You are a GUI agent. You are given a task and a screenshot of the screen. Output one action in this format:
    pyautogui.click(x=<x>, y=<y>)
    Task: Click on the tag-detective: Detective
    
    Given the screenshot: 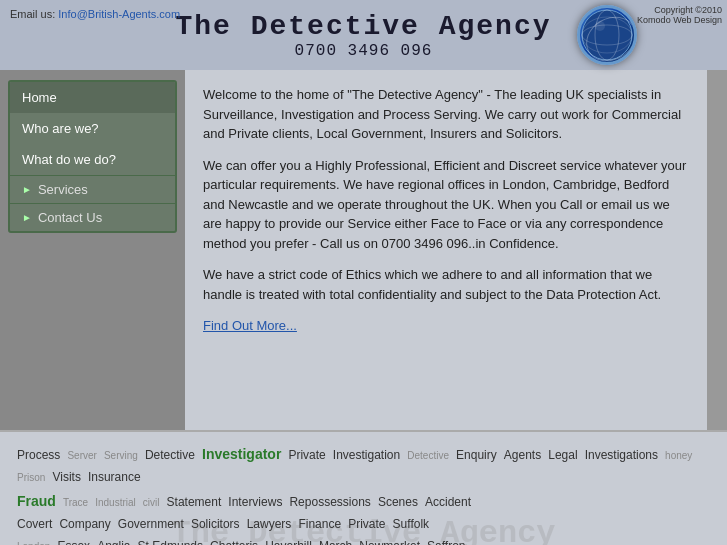 What is the action you would take?
    pyautogui.click(x=170, y=455)
    